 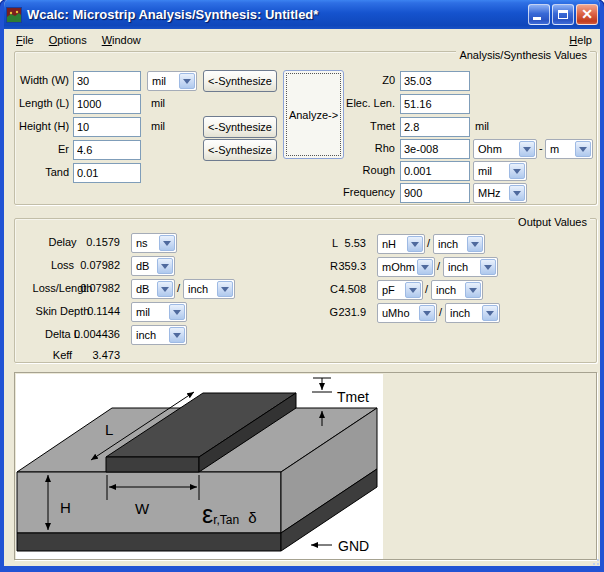 I want to click on er-input, so click(x=107, y=150).